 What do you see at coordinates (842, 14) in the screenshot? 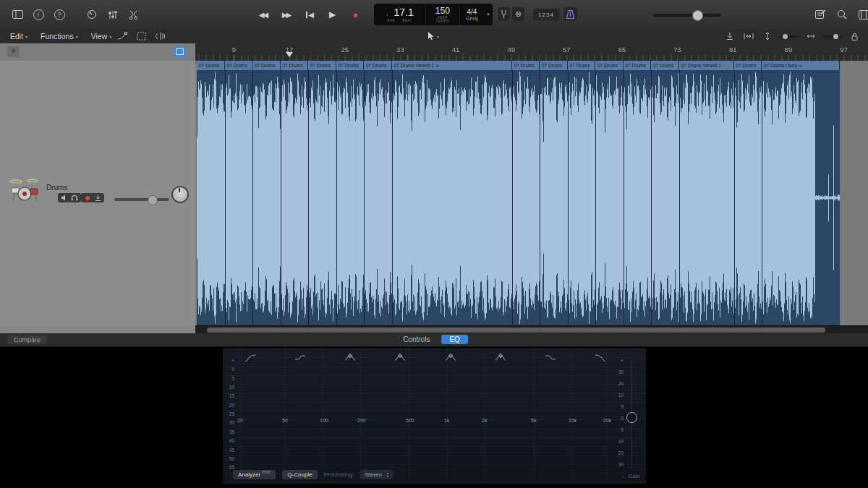
I see `loop-browser-icon` at bounding box center [842, 14].